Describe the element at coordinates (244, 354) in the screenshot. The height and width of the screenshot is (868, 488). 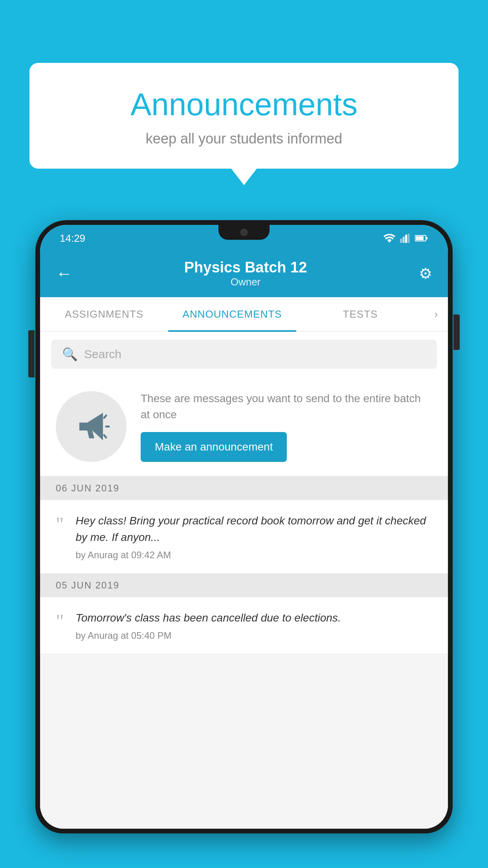
I see `search-bar: 🔍 Search` at that location.